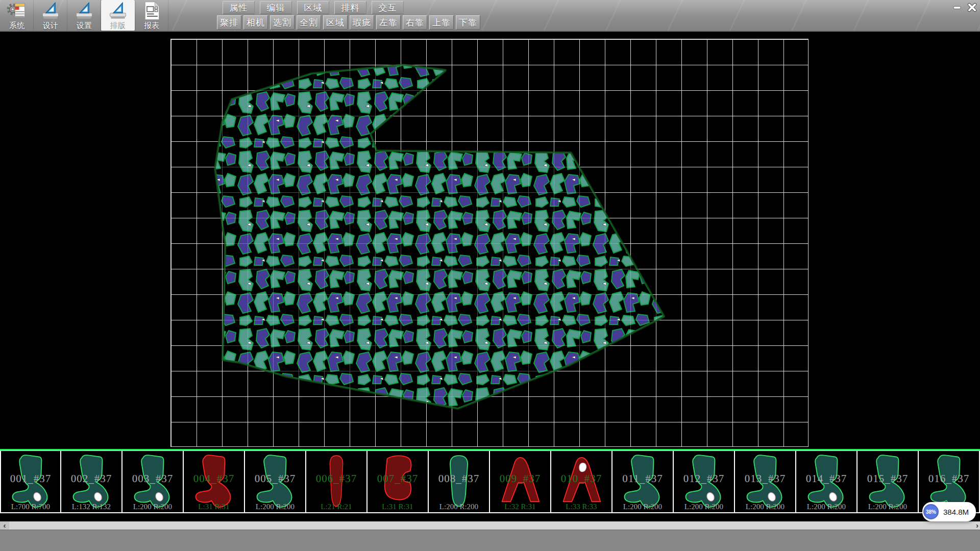  I want to click on scroll-right-button: ›, so click(977, 525).